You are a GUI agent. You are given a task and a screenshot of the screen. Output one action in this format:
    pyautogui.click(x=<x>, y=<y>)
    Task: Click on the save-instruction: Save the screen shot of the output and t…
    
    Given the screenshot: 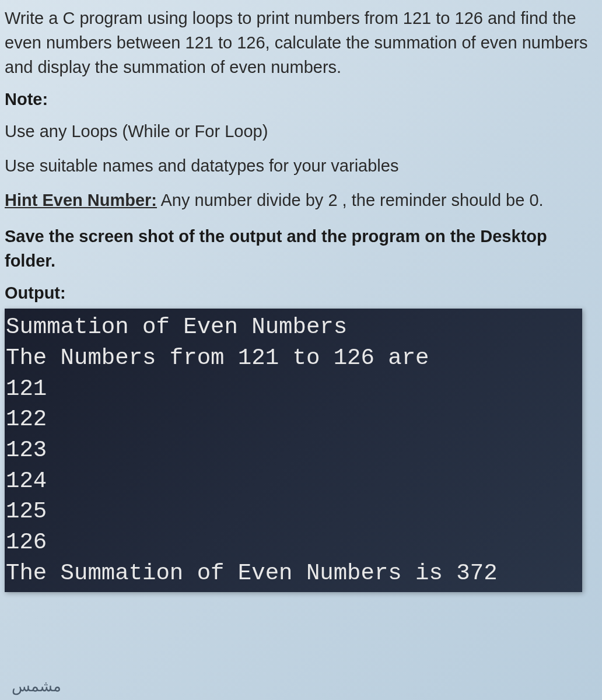 What is the action you would take?
    pyautogui.click(x=298, y=249)
    